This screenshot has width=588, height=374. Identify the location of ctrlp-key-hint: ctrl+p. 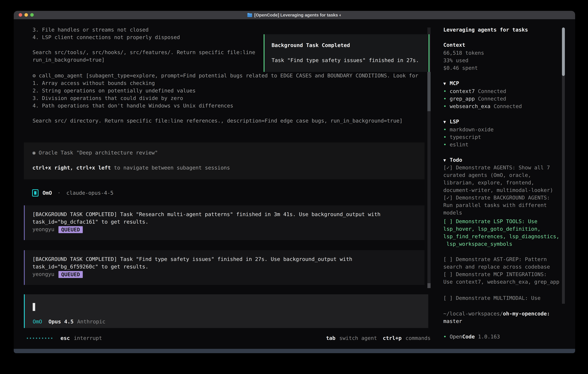
(392, 338).